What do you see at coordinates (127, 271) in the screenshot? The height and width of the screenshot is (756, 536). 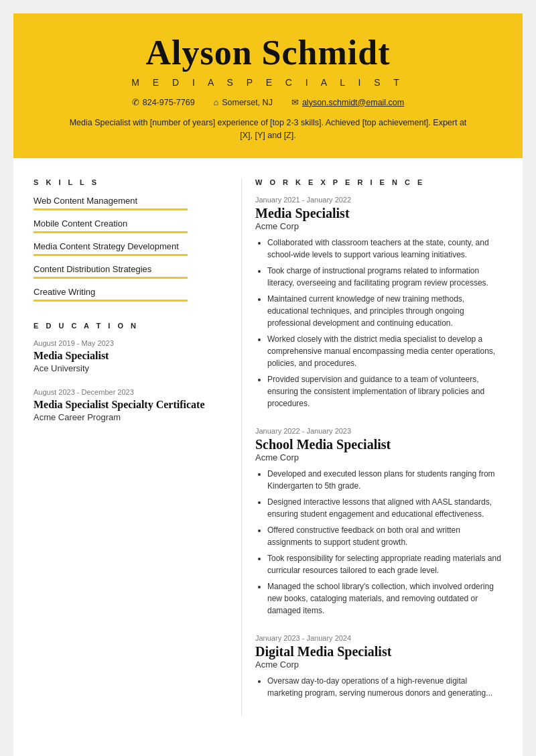 I see `skill-item: Content Distribution Strategies` at bounding box center [127, 271].